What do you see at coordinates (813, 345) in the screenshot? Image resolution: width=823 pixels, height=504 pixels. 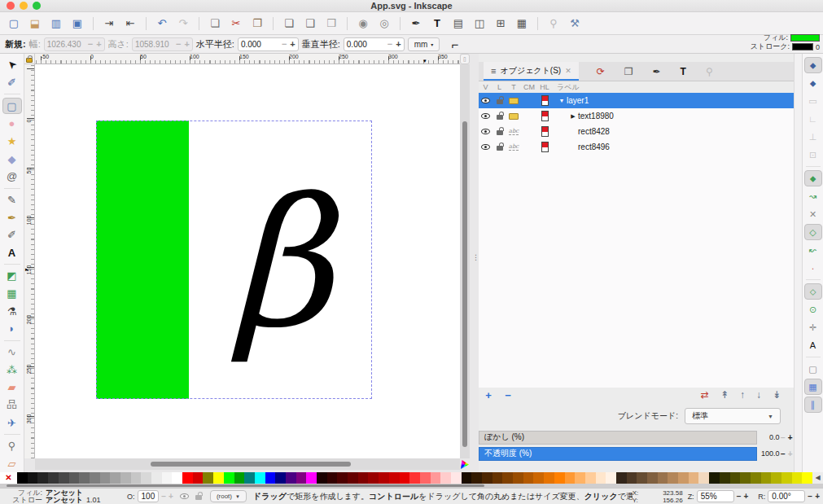 I see `snap-text-baseline-button: A` at bounding box center [813, 345].